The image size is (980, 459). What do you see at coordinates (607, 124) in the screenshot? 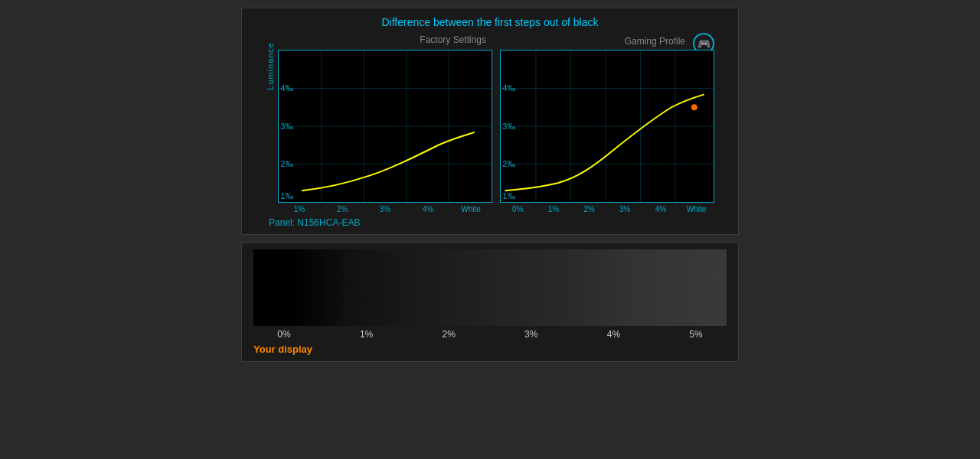
I see `gaming-chart-inner: Gaming Profile 🎮` at bounding box center [607, 124].